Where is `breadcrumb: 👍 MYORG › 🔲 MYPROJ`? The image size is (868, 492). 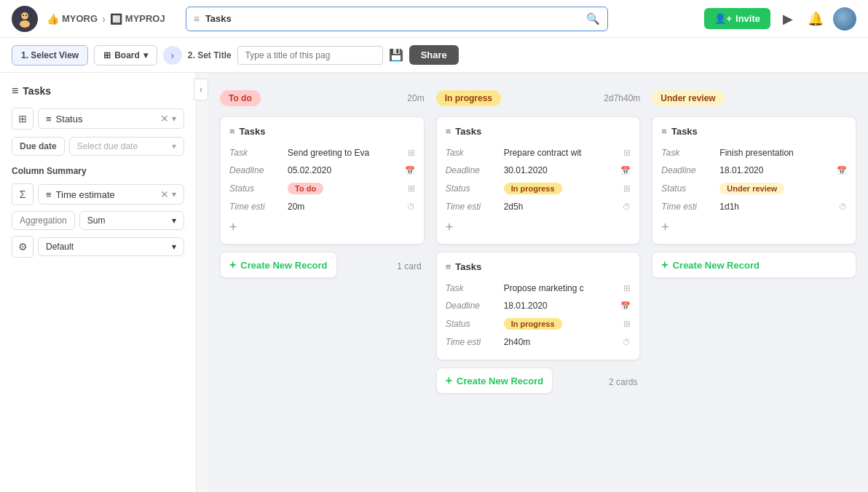 breadcrumb: 👍 MYORG › 🔲 MYPROJ is located at coordinates (106, 19).